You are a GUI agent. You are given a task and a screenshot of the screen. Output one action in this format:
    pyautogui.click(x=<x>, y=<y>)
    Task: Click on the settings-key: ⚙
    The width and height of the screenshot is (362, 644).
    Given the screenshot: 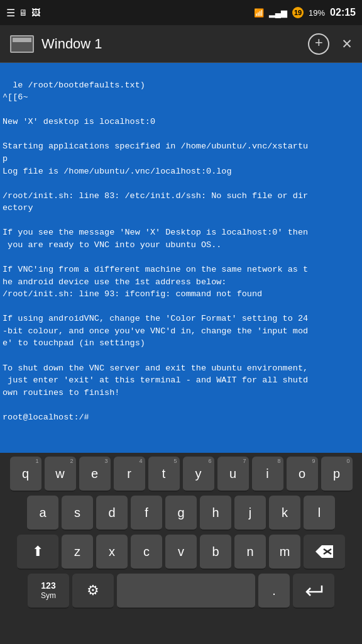 What is the action you would take?
    pyautogui.click(x=93, y=591)
    